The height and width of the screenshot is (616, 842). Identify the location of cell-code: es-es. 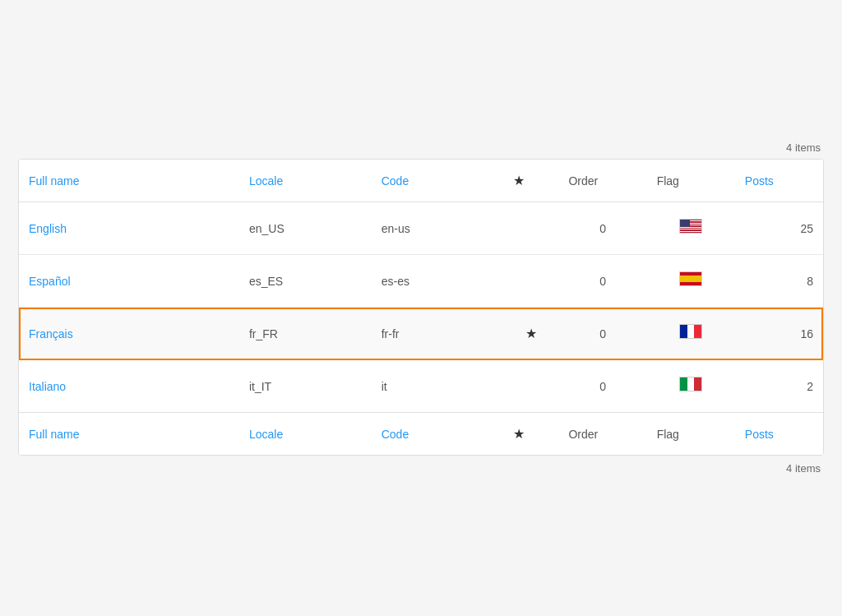
(437, 281).